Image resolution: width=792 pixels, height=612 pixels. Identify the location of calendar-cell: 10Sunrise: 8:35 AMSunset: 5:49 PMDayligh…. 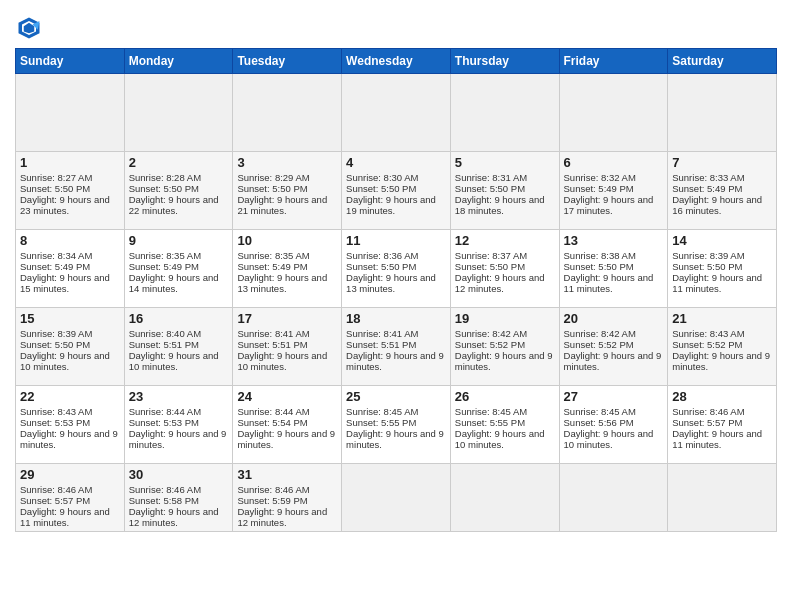
(288, 269).